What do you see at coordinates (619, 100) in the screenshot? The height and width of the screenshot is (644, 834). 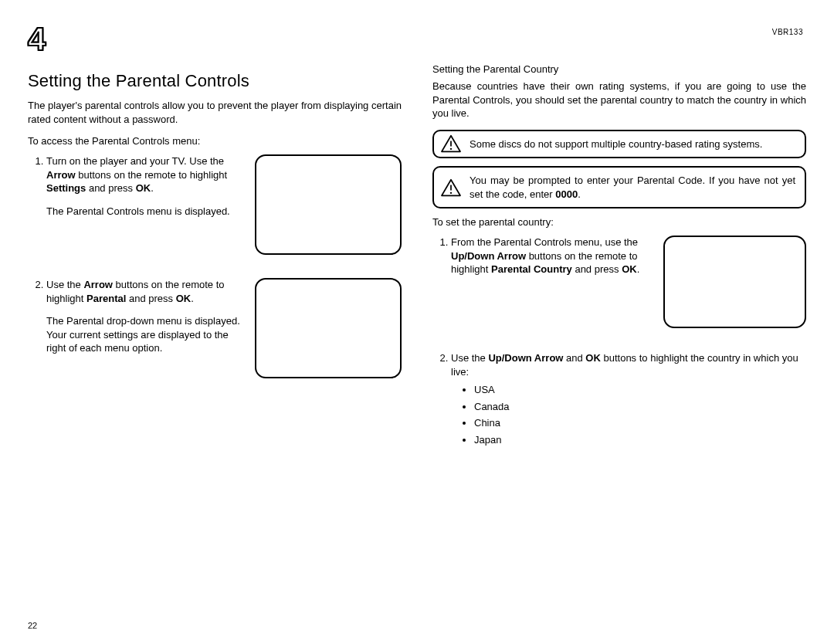 I see `country-intro: Because countries have their own rating …` at bounding box center [619, 100].